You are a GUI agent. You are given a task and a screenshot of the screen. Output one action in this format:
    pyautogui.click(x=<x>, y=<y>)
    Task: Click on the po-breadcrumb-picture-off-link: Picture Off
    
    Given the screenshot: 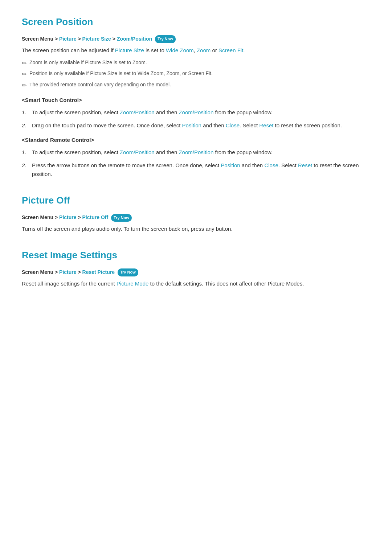 What is the action you would take?
    pyautogui.click(x=95, y=217)
    